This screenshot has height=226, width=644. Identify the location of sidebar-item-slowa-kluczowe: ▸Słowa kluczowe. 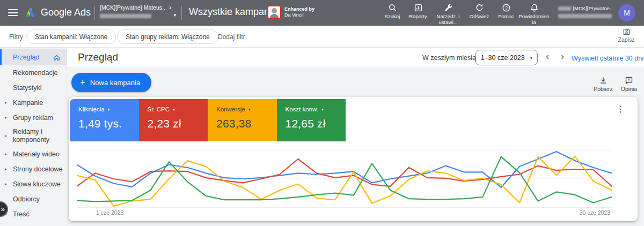
(33, 184).